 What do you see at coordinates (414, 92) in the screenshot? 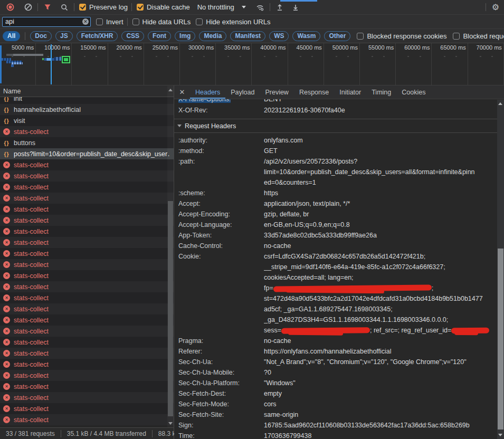
I see `tab-cookies: Cookies` at bounding box center [414, 92].